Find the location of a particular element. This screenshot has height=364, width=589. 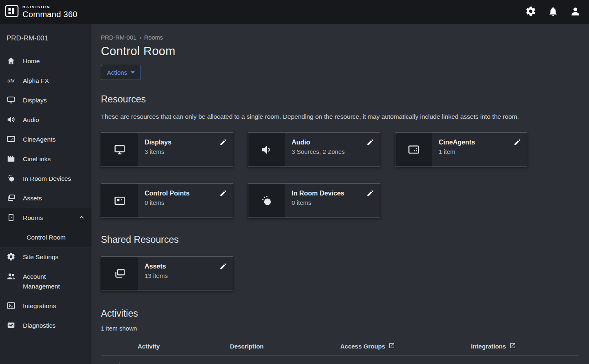

activity-integrations: - is located at coordinates (525, 360).